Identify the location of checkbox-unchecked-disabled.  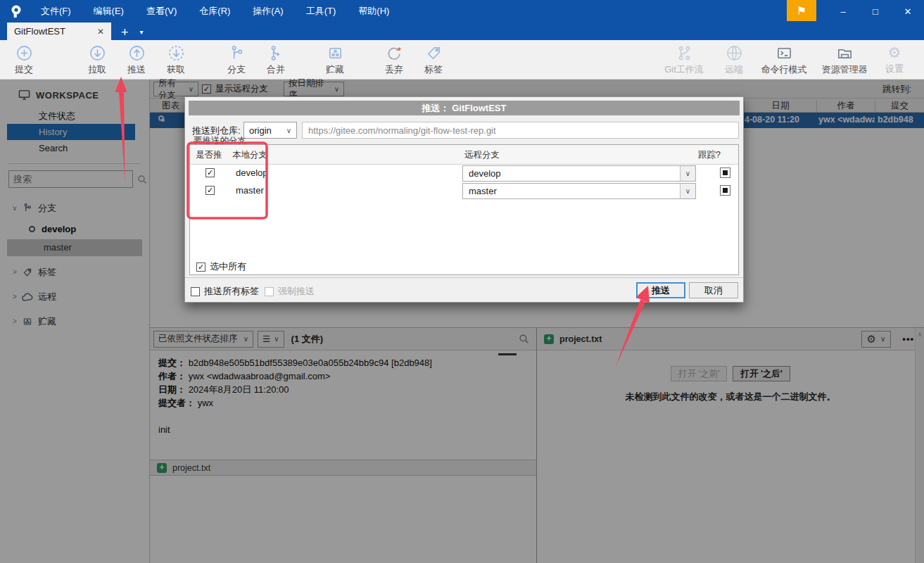
(269, 291).